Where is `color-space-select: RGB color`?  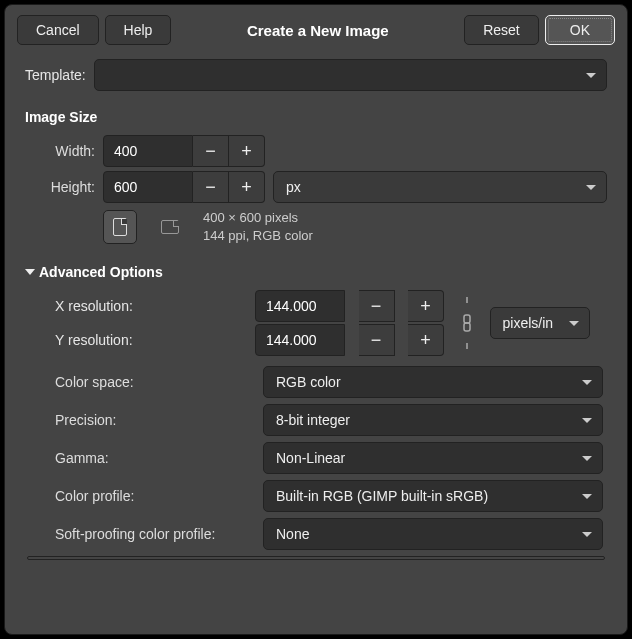 color-space-select: RGB color is located at coordinates (433, 382).